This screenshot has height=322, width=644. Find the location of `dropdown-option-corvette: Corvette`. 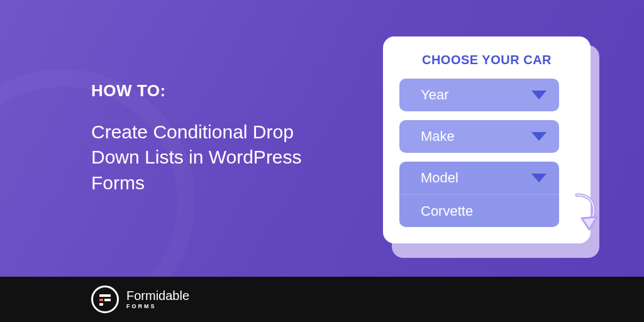

dropdown-option-corvette: Corvette is located at coordinates (479, 211).